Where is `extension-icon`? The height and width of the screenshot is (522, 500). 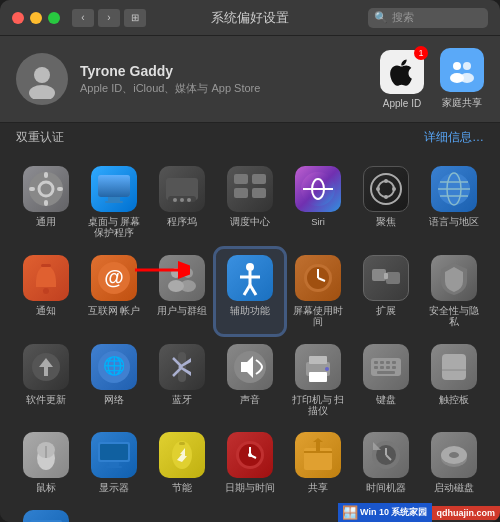
extension-icon is located at coordinates (386, 278).